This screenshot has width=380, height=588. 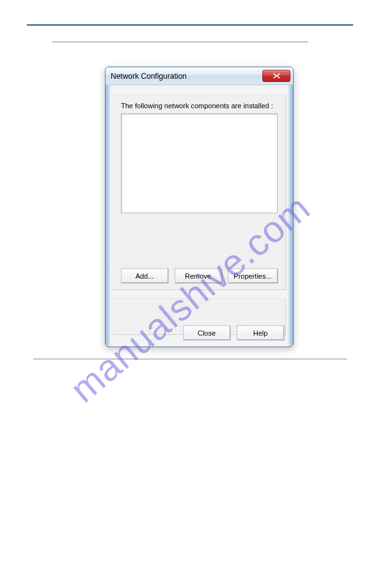 What do you see at coordinates (187, 76) in the screenshot?
I see `dialog-title: Network Configuration` at bounding box center [187, 76].